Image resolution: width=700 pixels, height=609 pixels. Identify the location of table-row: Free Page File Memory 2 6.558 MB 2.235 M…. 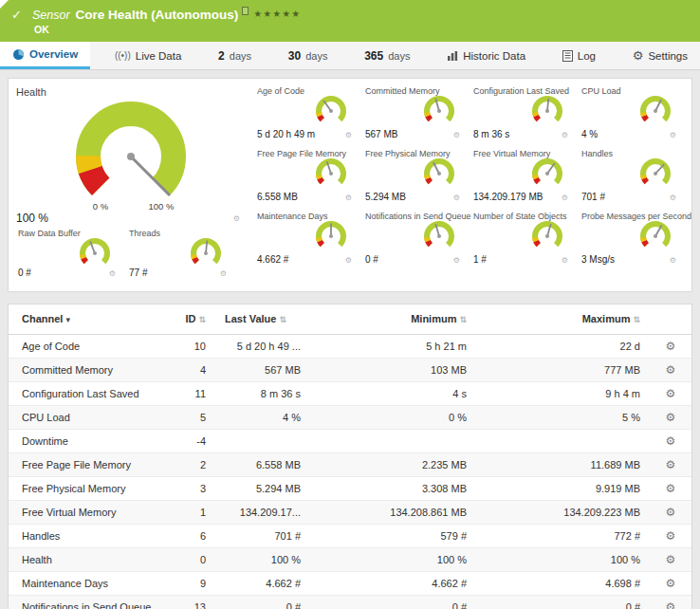
(350, 465).